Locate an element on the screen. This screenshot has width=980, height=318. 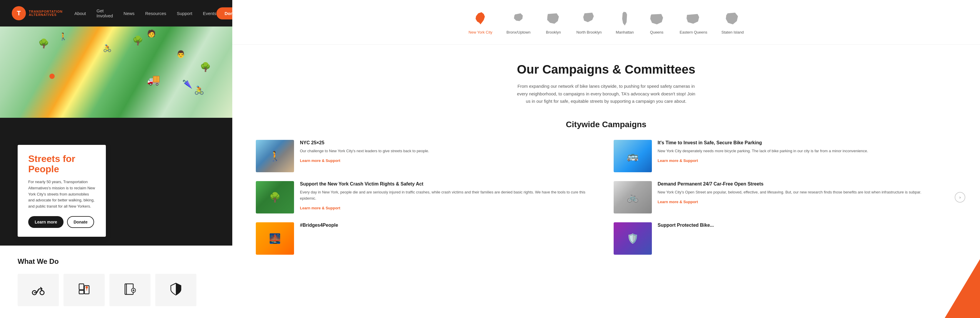
what-we-do-title: What We Do is located at coordinates (116, 261).